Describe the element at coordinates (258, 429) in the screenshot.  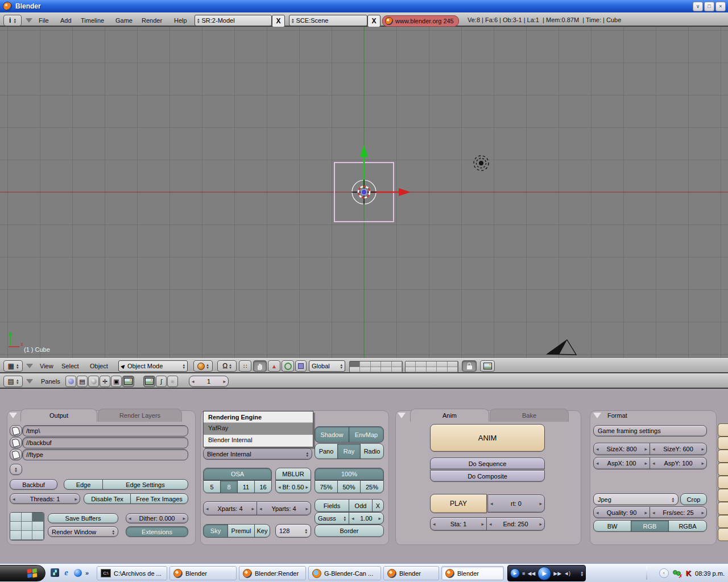
I see `menu-item-yafray: YafRay` at that location.